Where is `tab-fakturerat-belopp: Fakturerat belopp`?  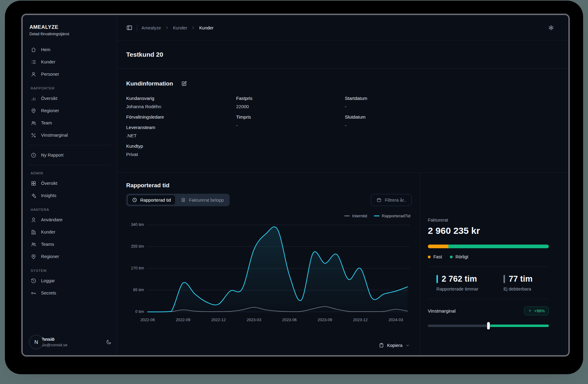 tab-fakturerat-belopp: Fakturerat belopp is located at coordinates (202, 200).